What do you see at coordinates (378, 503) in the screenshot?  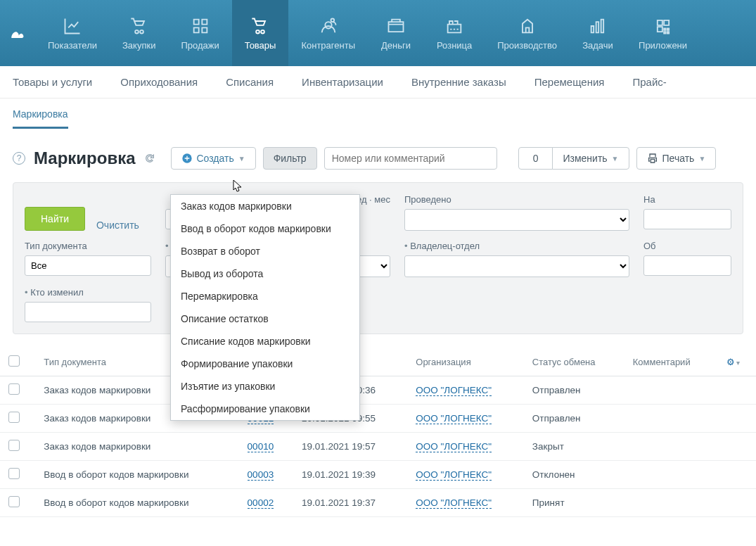 I see `table-row: Ввод в оборот кодов маркировки 00002 19.…` at bounding box center [378, 503].